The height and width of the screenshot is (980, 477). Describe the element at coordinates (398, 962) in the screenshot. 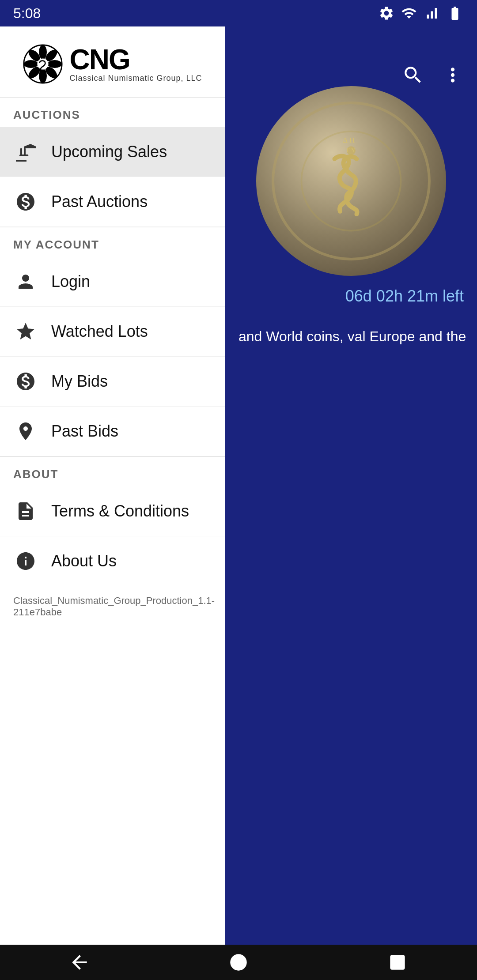

I see `recent-button` at that location.